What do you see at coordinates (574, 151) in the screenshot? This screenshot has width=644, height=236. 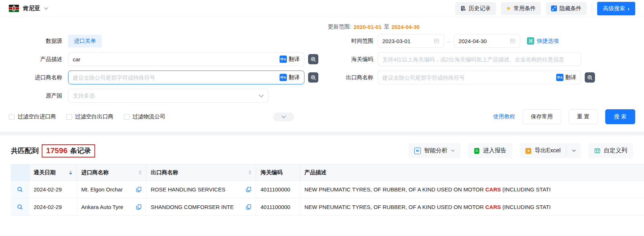 I see `chevron-down-icon` at bounding box center [574, 151].